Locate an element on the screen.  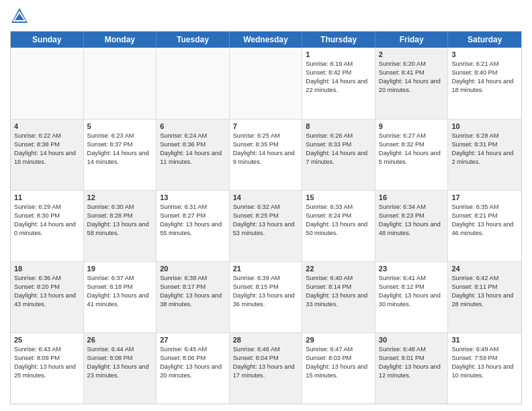
day-number: 14 is located at coordinates (266, 197).